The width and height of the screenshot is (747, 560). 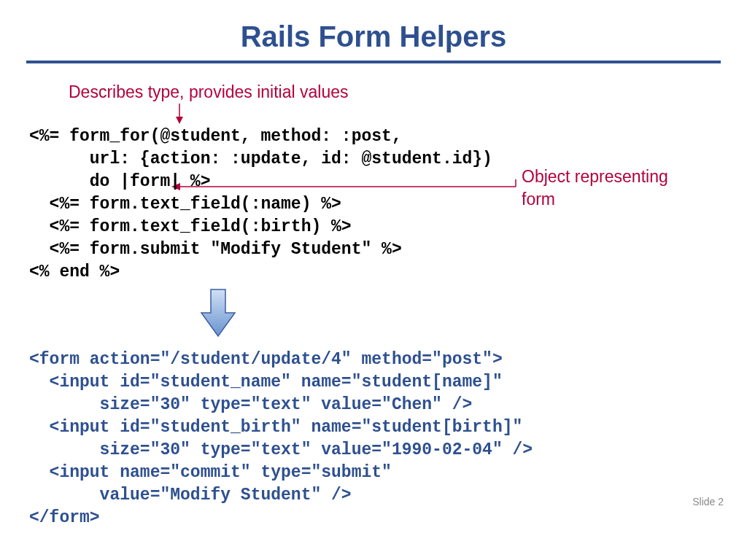 What do you see at coordinates (266, 382) in the screenshot?
I see `html-l2: <input id="student_name" name="student[n…` at bounding box center [266, 382].